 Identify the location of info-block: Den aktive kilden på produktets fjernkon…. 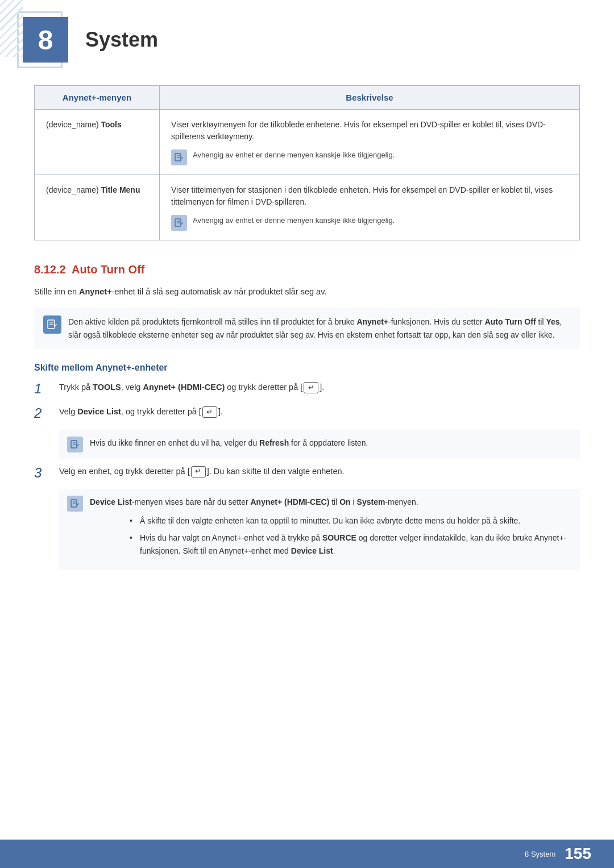
(307, 329).